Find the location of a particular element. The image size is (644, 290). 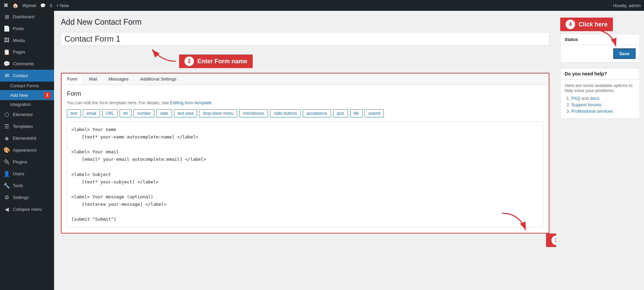

settings-icon: ⚙ is located at coordinates (7, 198).